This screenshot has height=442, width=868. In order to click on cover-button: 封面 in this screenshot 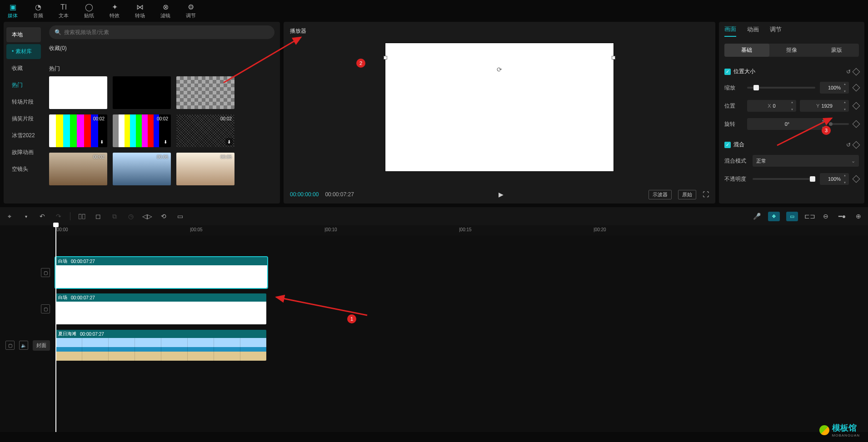, I will do `click(41, 345)`.